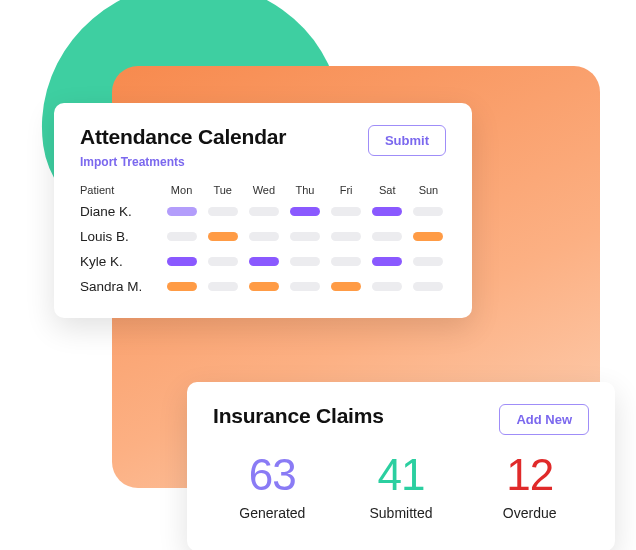  I want to click on claim-stat: 63Generated, so click(272, 487).